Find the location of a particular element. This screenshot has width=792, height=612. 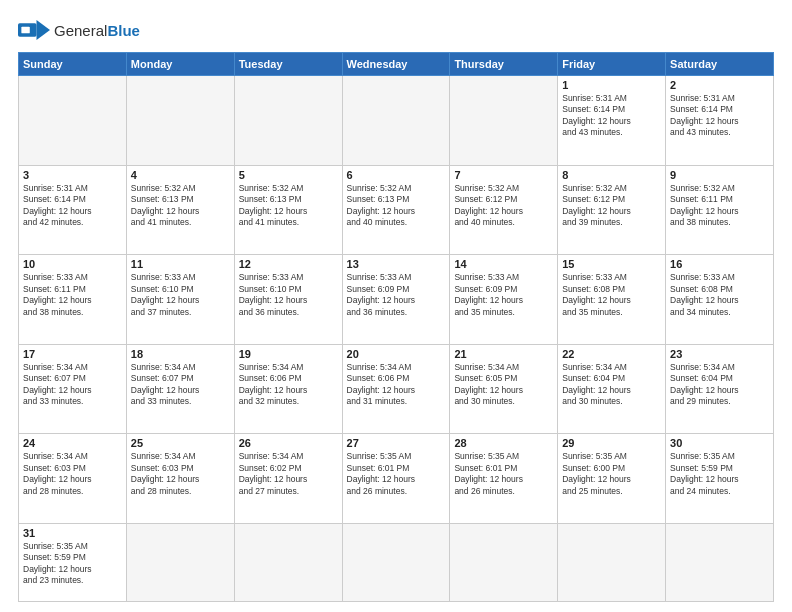

calendar-week-row: 3Sunrise: 5:31 AM Sunset: 6:14 PM Daylig… is located at coordinates (396, 210).